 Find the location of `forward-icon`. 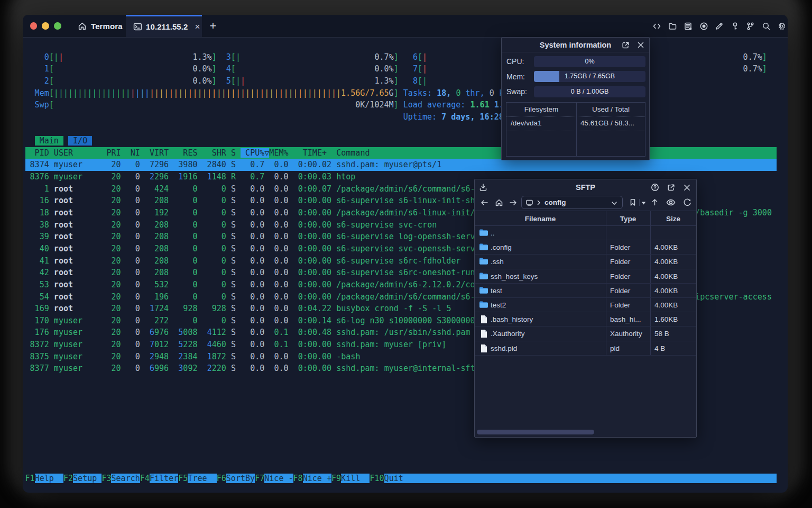

forward-icon is located at coordinates (513, 203).